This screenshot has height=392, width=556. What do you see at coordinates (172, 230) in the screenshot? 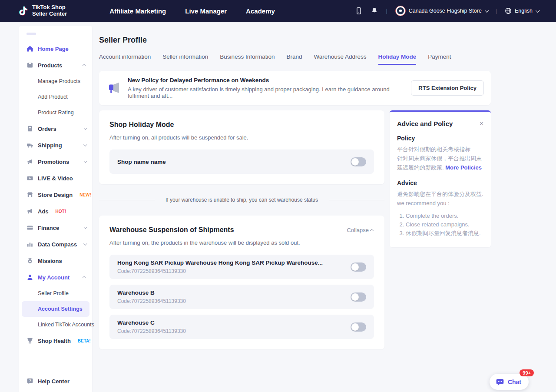
I see `warehouse-card-title: Warehouse Suspension of Shipments` at bounding box center [172, 230].